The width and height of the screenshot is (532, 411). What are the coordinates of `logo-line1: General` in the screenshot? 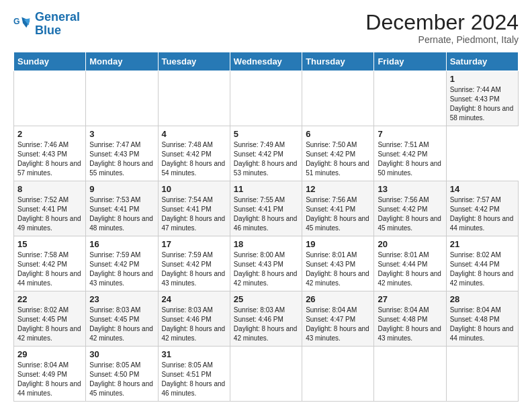 It's located at (58, 17).